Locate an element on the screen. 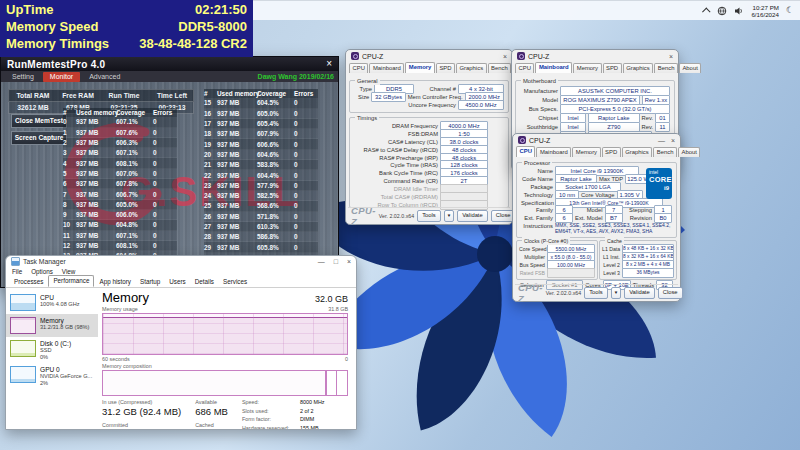 The width and height of the screenshot is (800, 450). cpuz-window-title: CPU-Z is located at coordinates (538, 56).